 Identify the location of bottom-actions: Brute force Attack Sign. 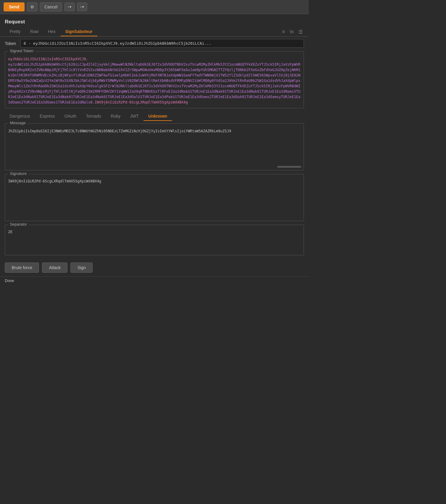
(154, 268).